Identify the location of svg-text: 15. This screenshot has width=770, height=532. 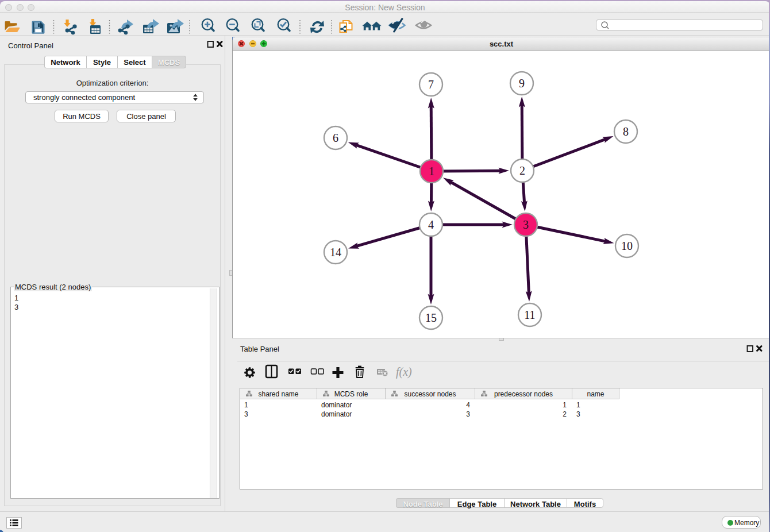
(431, 318).